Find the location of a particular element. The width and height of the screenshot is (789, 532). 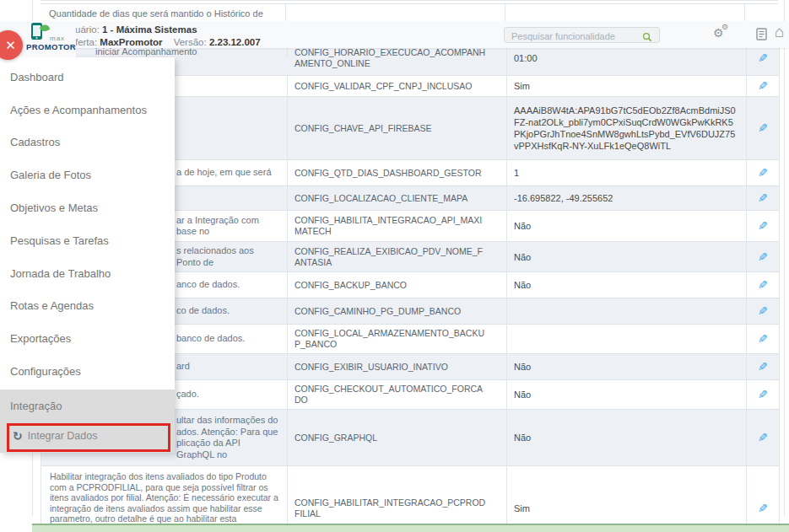

config-name-cell: CONFIG_VALIDAR_CPF_CNPJ_INCLUSAO is located at coordinates (397, 86).